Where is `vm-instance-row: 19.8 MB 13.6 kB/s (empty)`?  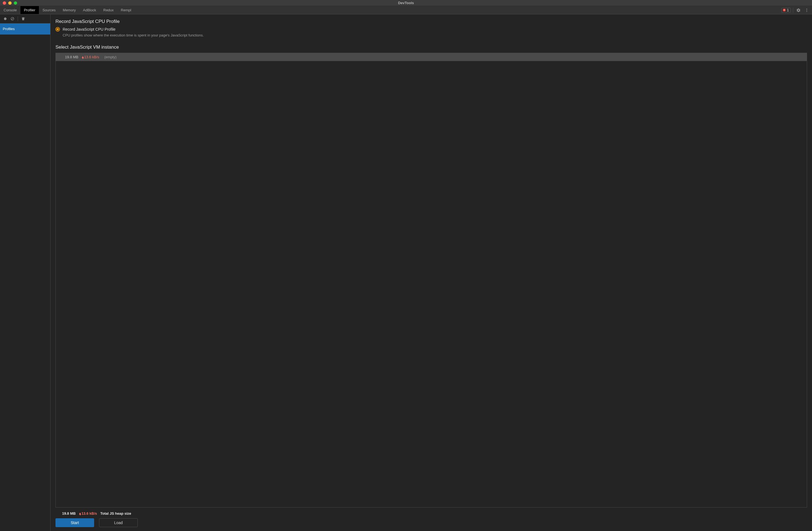
vm-instance-row: 19.8 MB 13.6 kB/s (empty) is located at coordinates (431, 57).